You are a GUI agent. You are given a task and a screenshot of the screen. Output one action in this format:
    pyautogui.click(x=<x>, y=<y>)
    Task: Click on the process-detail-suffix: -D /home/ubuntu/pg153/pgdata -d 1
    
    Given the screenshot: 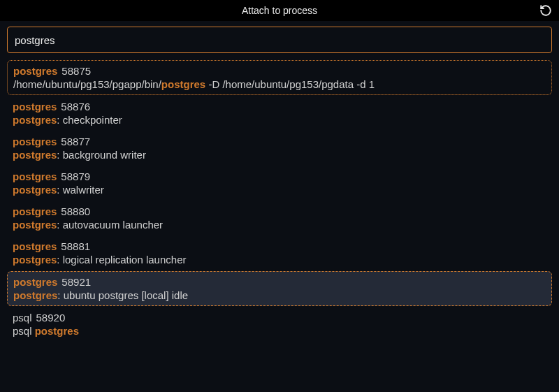 What is the action you would take?
    pyautogui.click(x=290, y=84)
    